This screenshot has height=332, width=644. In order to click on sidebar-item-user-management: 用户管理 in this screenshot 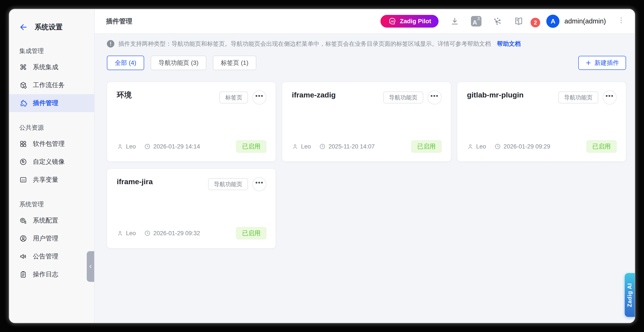, I will do `click(52, 238)`.